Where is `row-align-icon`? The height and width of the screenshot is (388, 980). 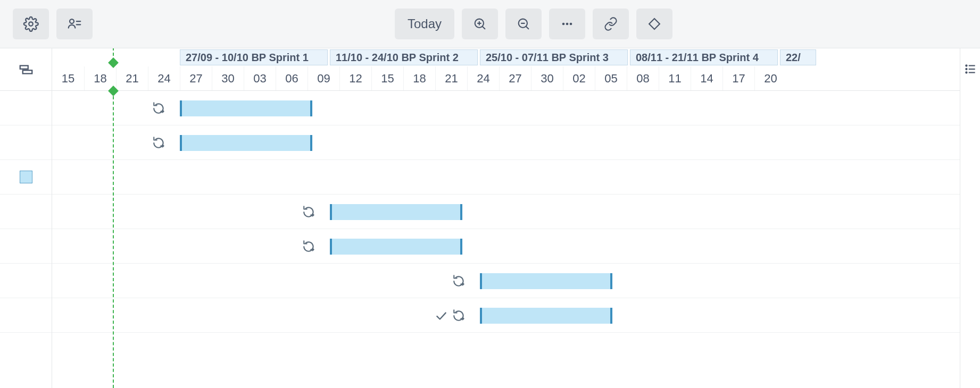
row-align-icon is located at coordinates (26, 70).